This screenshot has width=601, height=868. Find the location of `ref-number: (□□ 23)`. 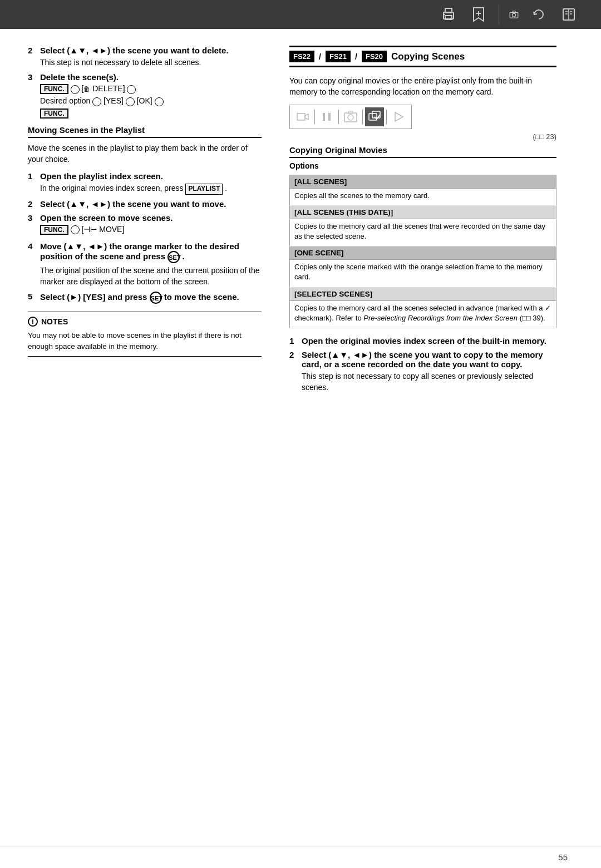

ref-number: (□□ 23) is located at coordinates (423, 137).